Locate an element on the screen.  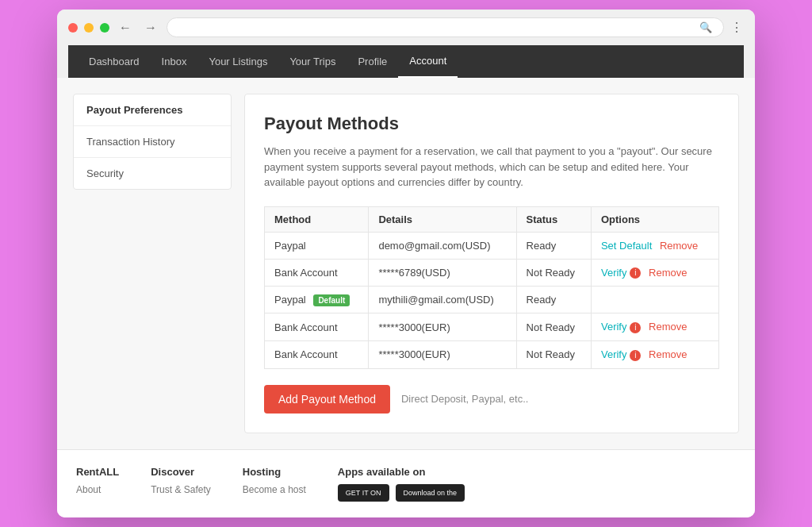
details-cell: demo@gmail.com(USD) is located at coordinates (442, 245).